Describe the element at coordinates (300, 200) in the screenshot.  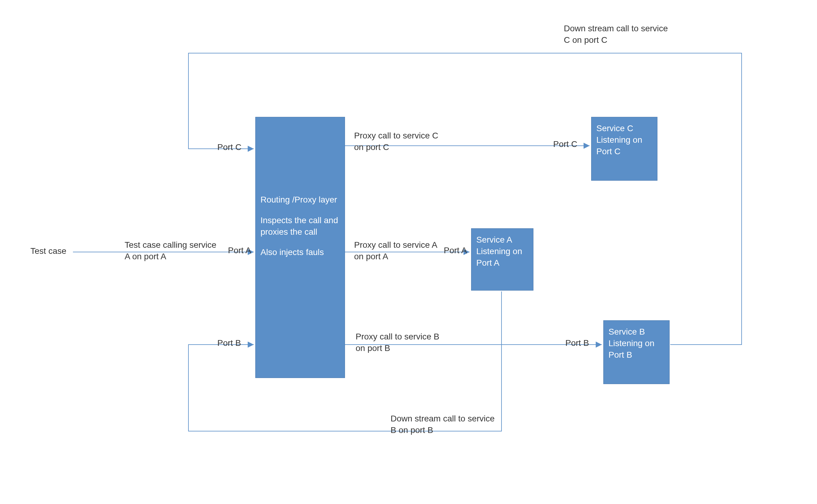
I see `proxy-title: Routing /Proxy layer` at that location.